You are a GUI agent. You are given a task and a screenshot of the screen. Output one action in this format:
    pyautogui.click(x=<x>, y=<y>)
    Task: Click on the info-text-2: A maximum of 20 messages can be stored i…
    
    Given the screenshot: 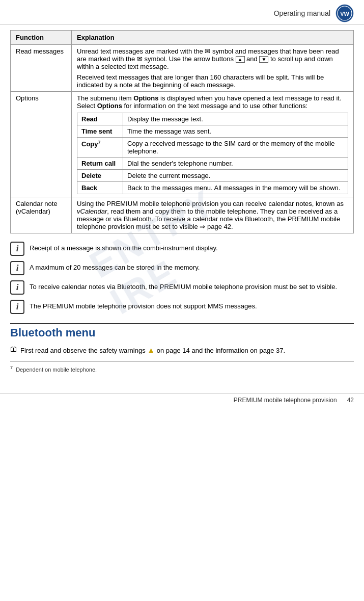 What is the action you would take?
    pyautogui.click(x=115, y=267)
    